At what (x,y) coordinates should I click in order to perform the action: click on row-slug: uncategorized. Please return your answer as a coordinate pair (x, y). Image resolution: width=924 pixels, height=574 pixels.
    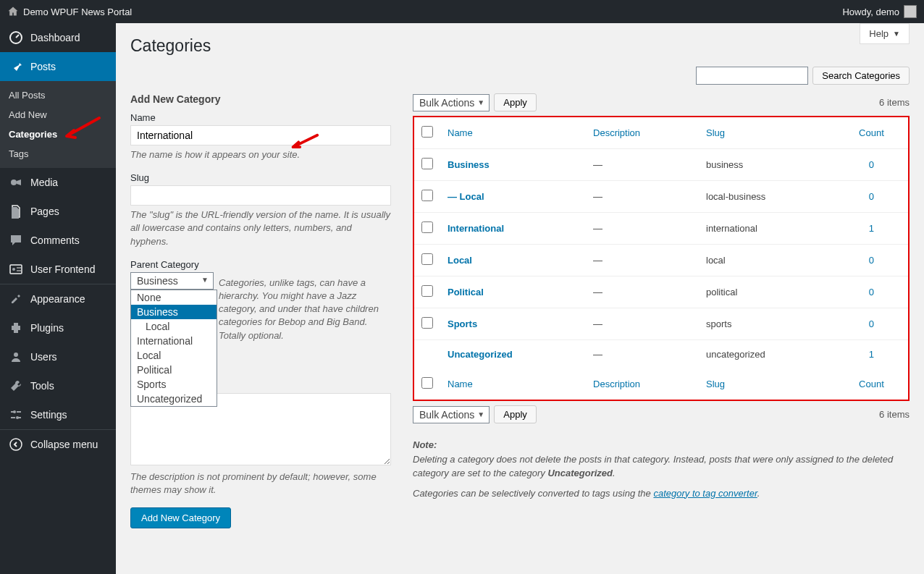
    Looking at the image, I should click on (767, 355).